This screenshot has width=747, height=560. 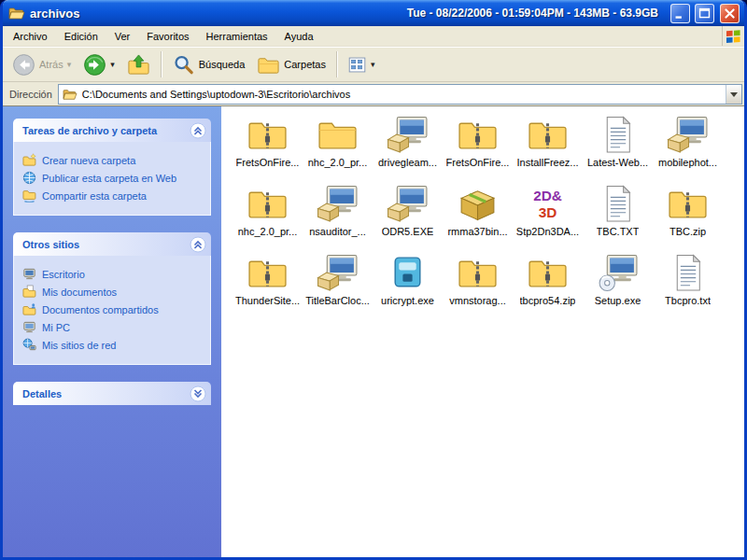 I want to click on search-button: Búsqueda, so click(x=209, y=65).